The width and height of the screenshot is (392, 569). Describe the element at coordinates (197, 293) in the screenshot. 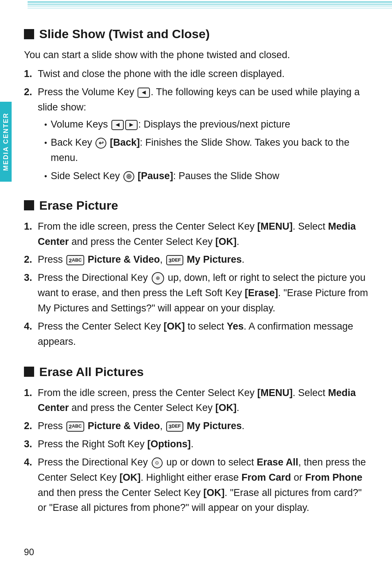

I see `erase-pic-step-3: 3. Press the Directional Key ⊕ up, down,…` at that location.